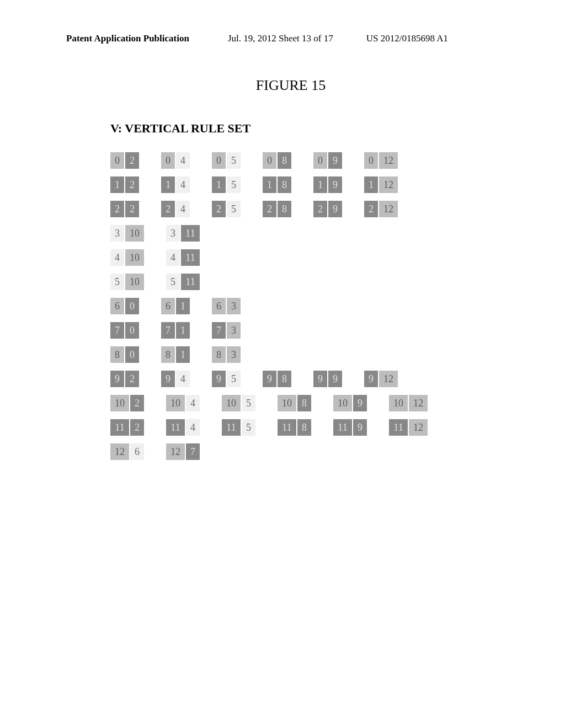 The width and height of the screenshot is (565, 728). I want to click on rule-pair: 94, so click(175, 379).